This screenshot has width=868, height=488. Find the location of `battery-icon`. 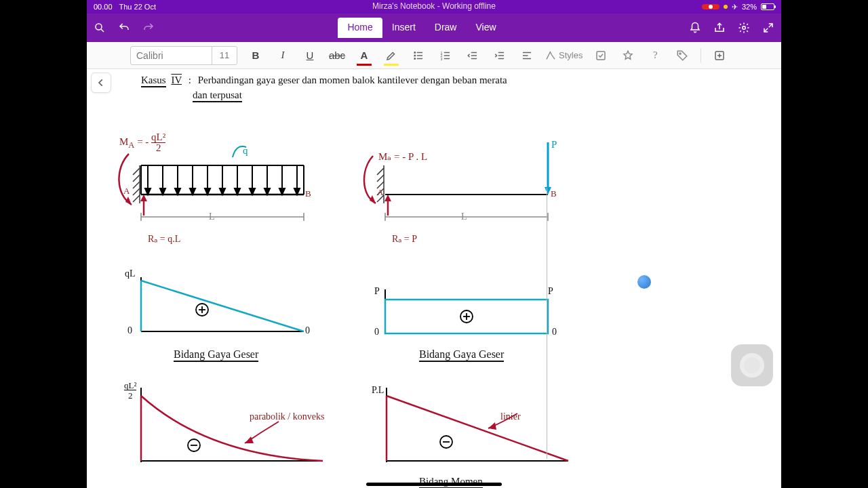

battery-icon is located at coordinates (768, 7).